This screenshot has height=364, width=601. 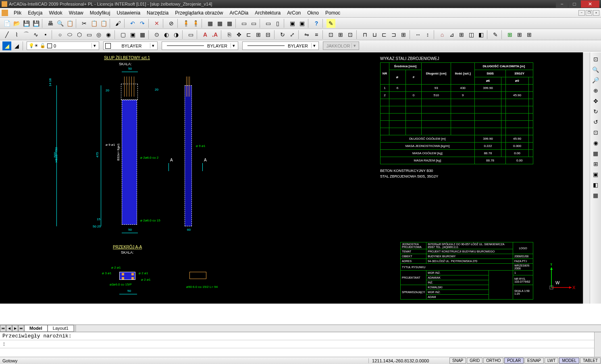 I want to click on mdi-restore: ❐, so click(x=589, y=13).